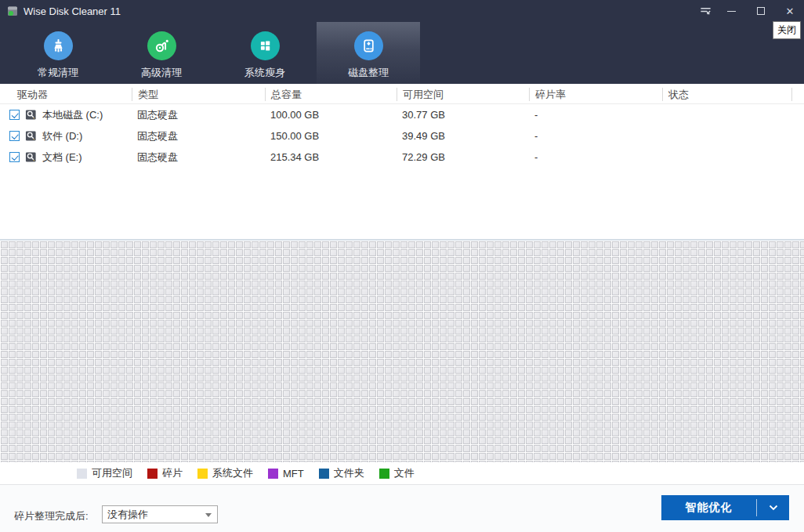  What do you see at coordinates (596, 94) in the screenshot?
I see `column-header-frag: 碎片率` at bounding box center [596, 94].